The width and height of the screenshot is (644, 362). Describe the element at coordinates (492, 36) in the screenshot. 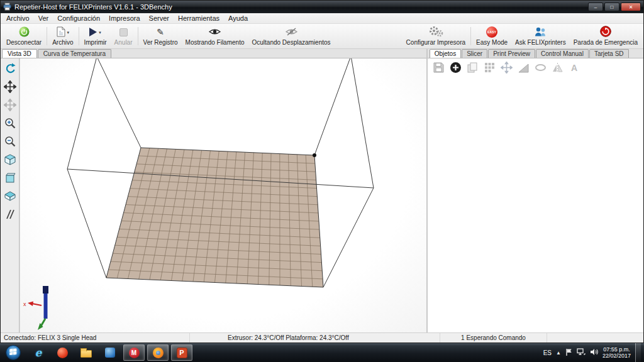

I see `easy-mode-button: EASY Easy Mode` at that location.